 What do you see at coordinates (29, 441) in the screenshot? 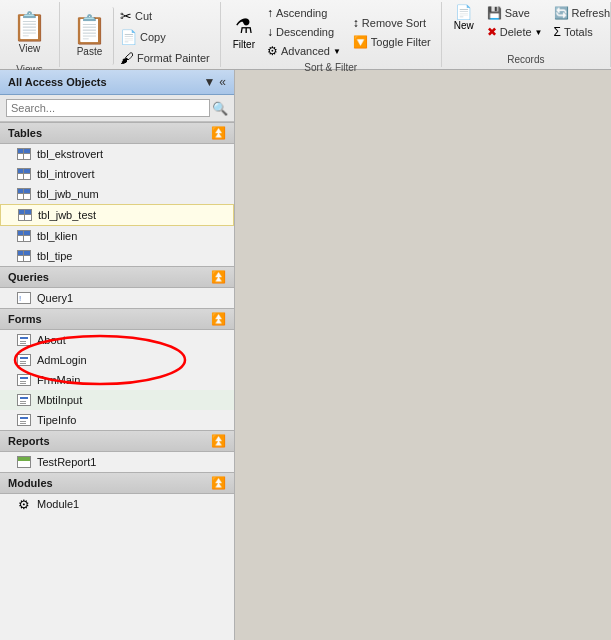
I see `nav-section-reports-label: Reports` at bounding box center [29, 441].